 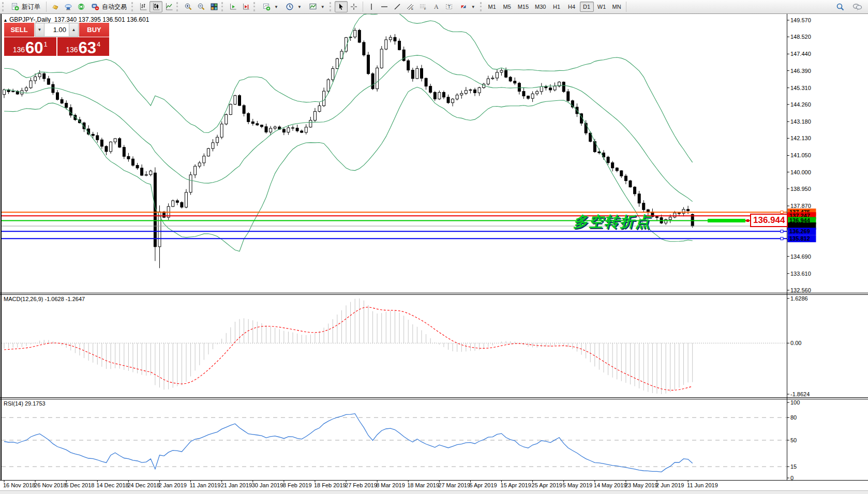 I want to click on timeframe-button-M30: M30, so click(x=540, y=7).